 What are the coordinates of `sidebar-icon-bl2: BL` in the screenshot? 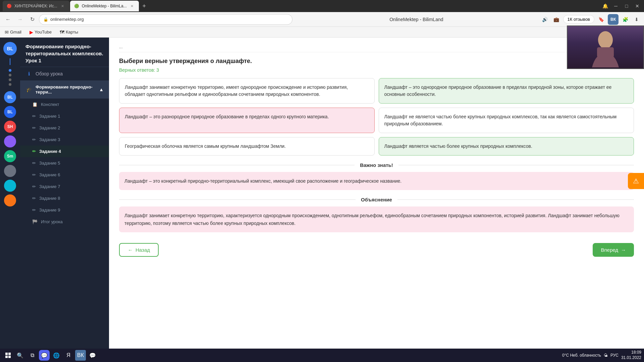 It's located at (10, 112).